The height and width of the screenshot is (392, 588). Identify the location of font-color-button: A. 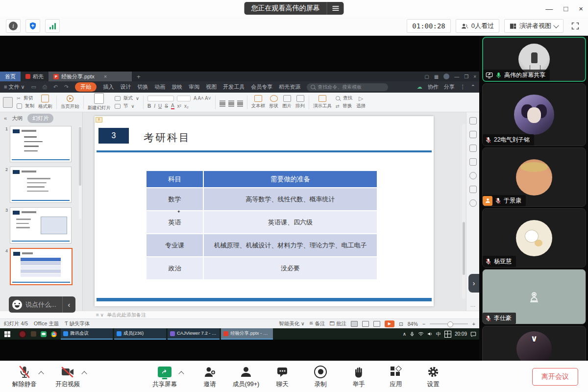
(172, 106).